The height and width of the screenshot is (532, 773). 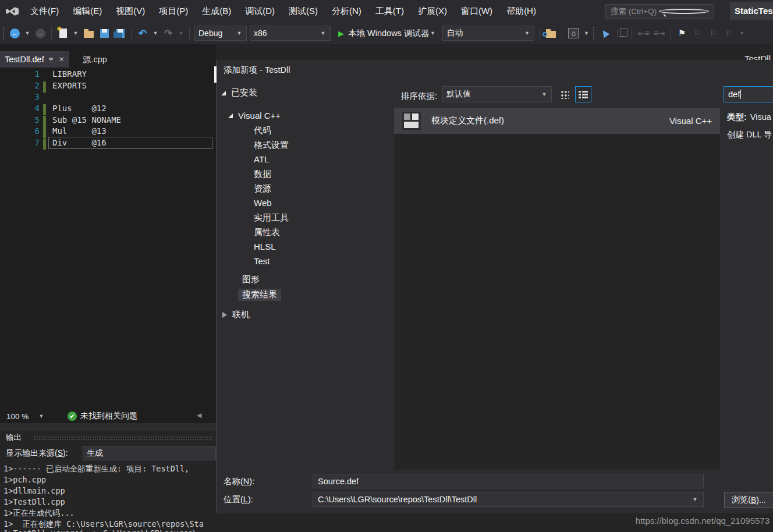 I want to click on new-file-button, so click(x=63, y=33).